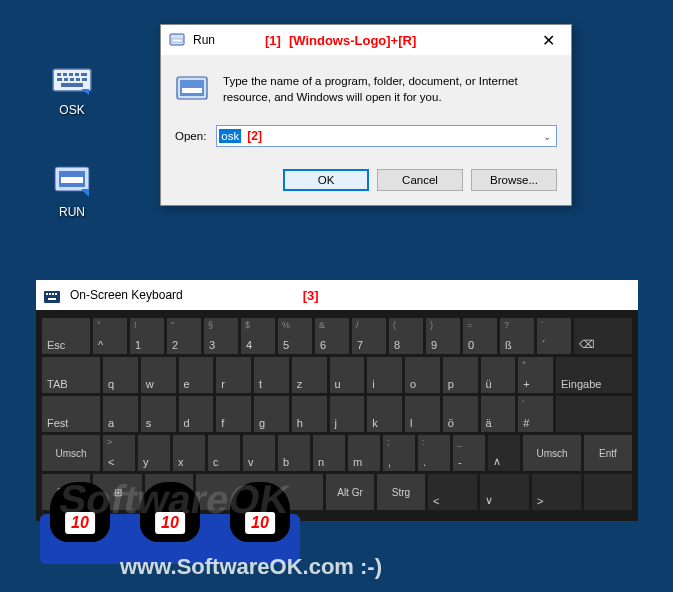  What do you see at coordinates (452, 492) in the screenshot?
I see `osk-key: <` at bounding box center [452, 492].